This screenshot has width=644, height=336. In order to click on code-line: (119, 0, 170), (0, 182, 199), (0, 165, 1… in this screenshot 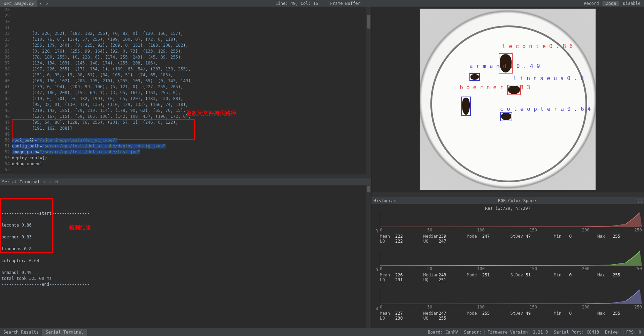, I will do `click(189, 99)`.